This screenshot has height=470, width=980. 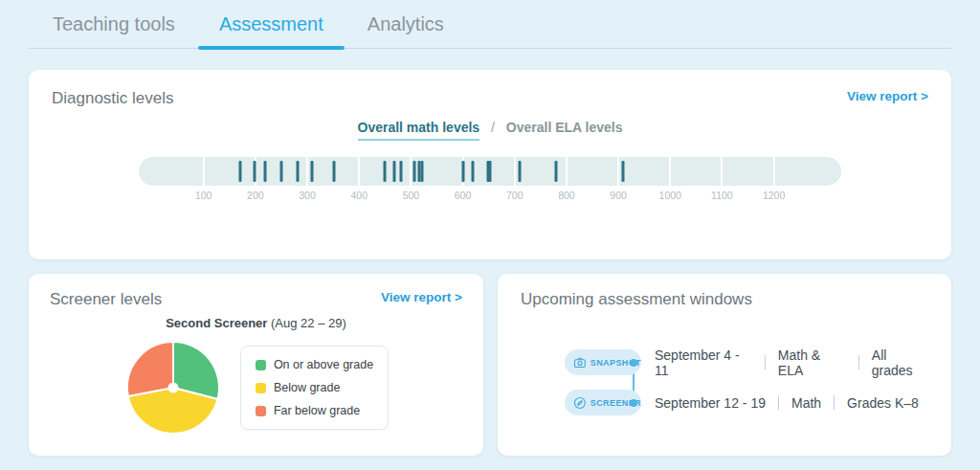 I want to click on axis-tick-label: 700, so click(x=515, y=195).